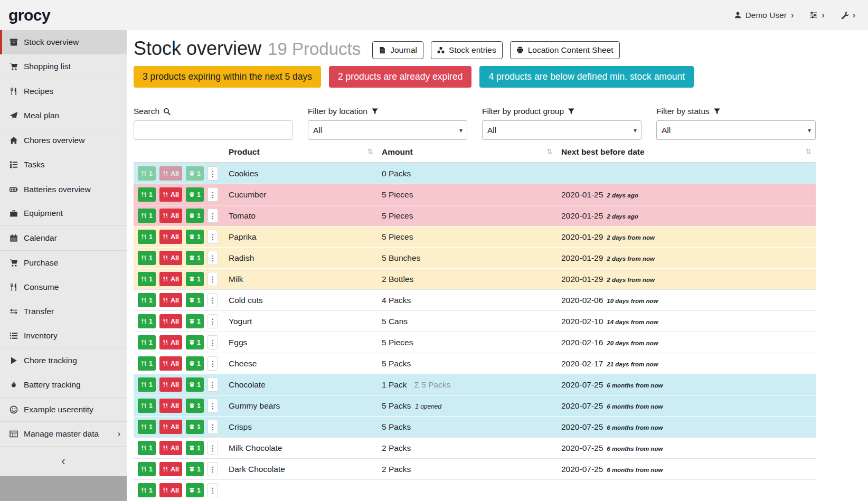 This screenshot has width=868, height=501. I want to click on sidebar-item-stock-overview: Stock overview, so click(63, 42).